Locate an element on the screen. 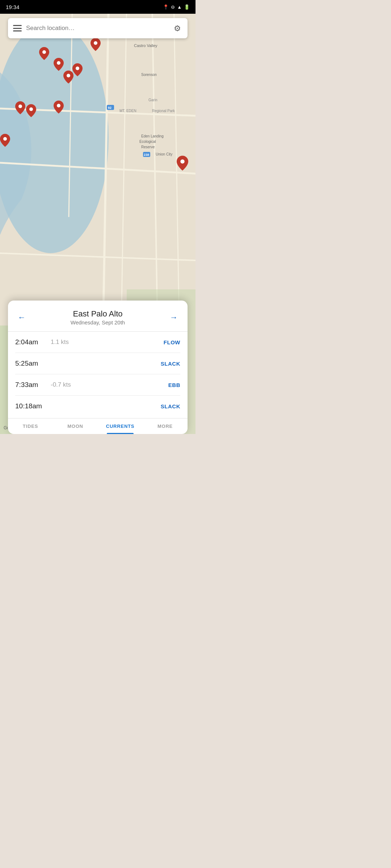 The width and height of the screenshot is (391, 868). svg-text: Union City is located at coordinates (164, 154).